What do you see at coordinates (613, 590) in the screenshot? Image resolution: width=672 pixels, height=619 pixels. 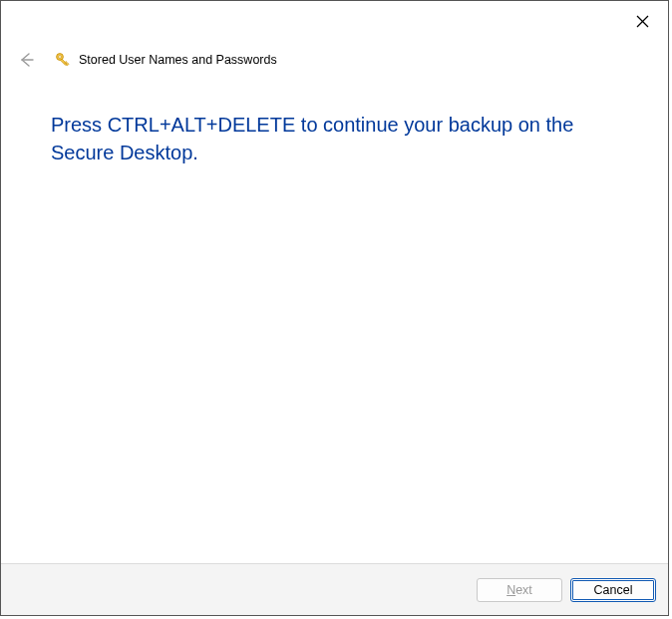 I see `cancel-button: Cancel` at bounding box center [613, 590].